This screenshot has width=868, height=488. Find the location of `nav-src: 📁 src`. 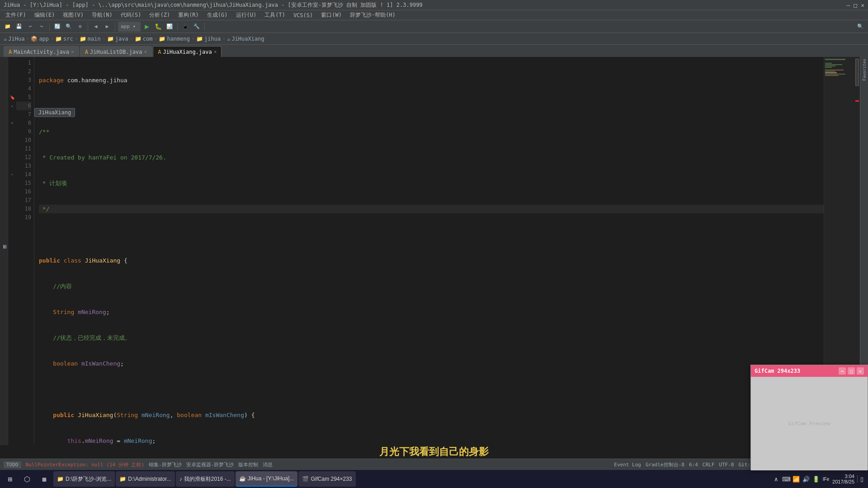

nav-src: 📁 src is located at coordinates (64, 39).